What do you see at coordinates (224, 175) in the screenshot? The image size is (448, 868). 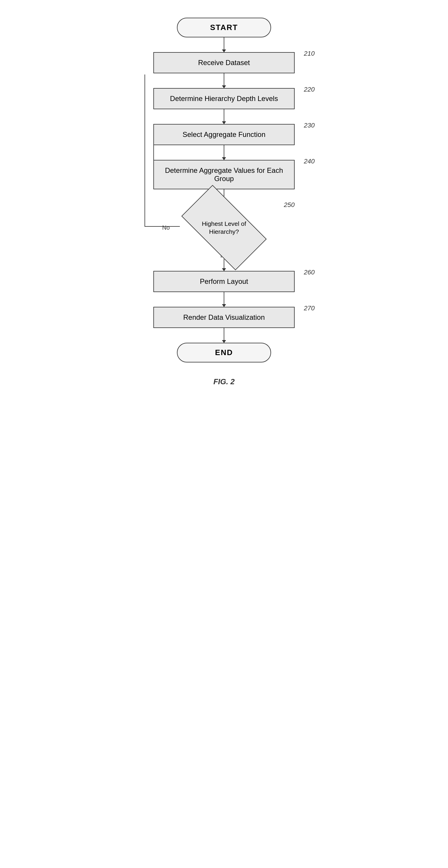 I see `step-240-row: Determine Aggregate Values for Each Grou…` at bounding box center [224, 175].